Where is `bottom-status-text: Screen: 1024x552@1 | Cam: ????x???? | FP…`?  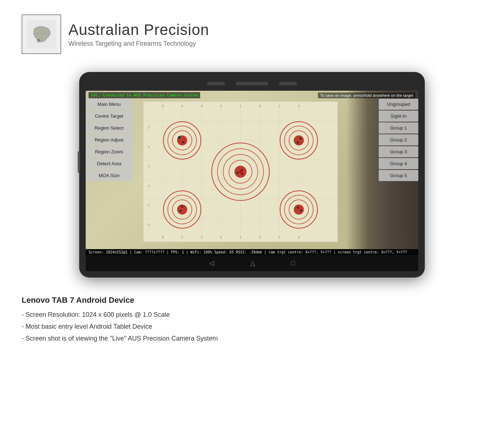 bottom-status-text: Screen: 1024x552@1 | Cam: ????x???? | FP… is located at coordinates (248, 252).